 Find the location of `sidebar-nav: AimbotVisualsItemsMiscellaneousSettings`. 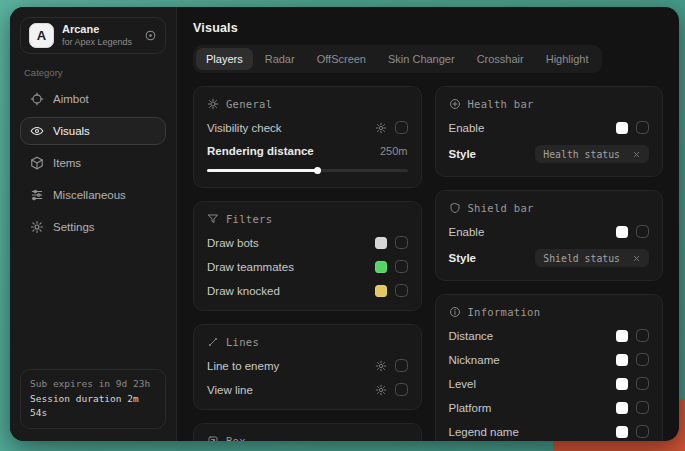

sidebar-nav: AimbotVisualsItemsMiscellaneousSettings is located at coordinates (93, 163).